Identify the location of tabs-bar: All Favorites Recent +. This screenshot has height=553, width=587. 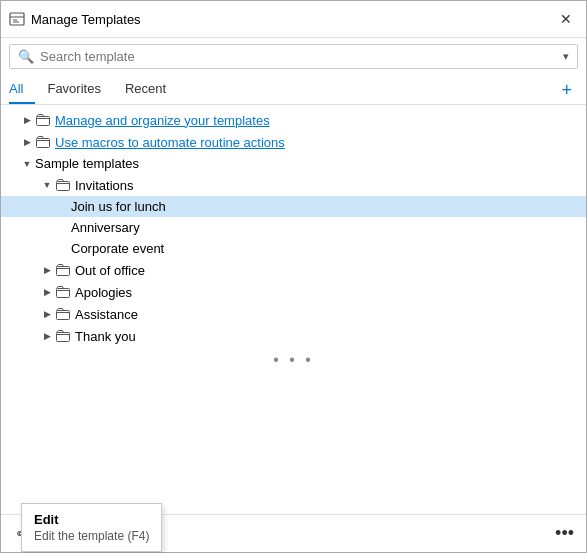
(294, 90).